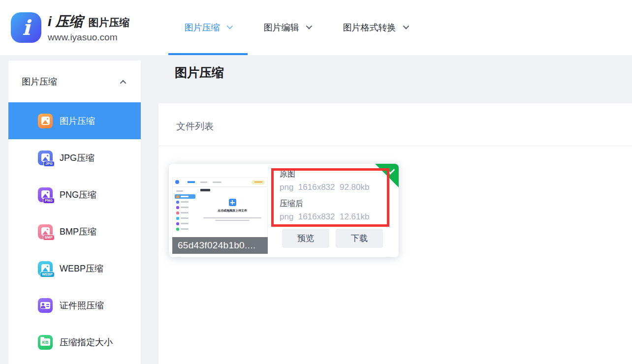 This screenshot has width=632, height=364. Describe the element at coordinates (75, 195) in the screenshot. I see `sidebar-item-png-compress: PNG PNG压缩` at that location.